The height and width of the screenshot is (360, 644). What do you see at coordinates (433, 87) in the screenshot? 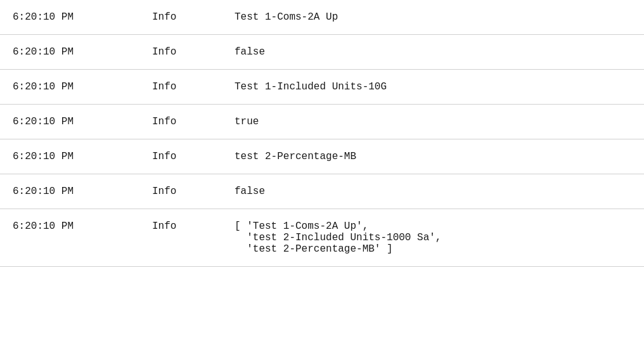
I see `log-message: Test 1-Included Units-10G` at bounding box center [433, 87].